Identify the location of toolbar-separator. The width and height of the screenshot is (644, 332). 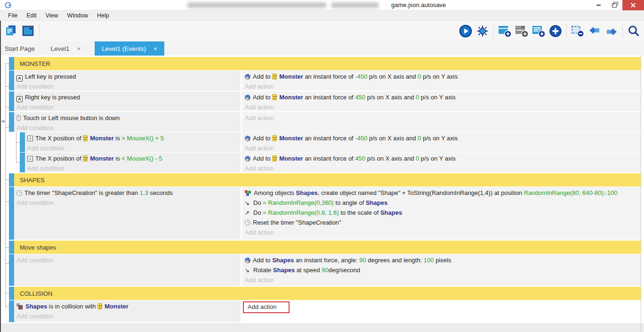
(567, 31).